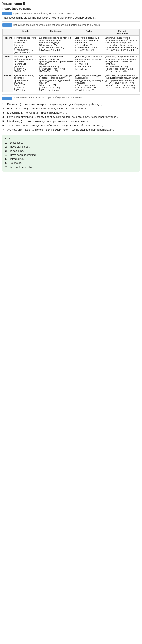  Describe the element at coordinates (7, 159) in the screenshot. I see `answer-num-5: 5` at that location.